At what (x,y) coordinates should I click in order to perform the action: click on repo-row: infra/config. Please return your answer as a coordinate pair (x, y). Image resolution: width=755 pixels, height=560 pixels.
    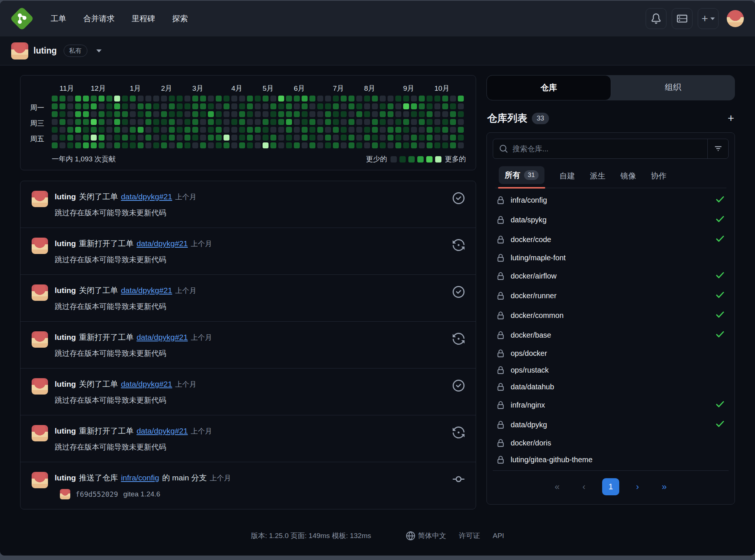
    Looking at the image, I should click on (611, 200).